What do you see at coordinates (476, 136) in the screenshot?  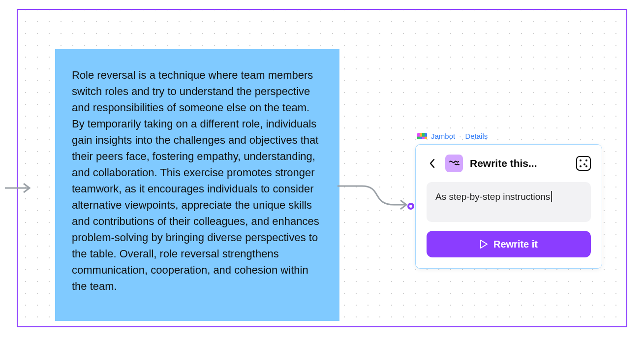 I see `plugin-details-link: Details` at bounding box center [476, 136].